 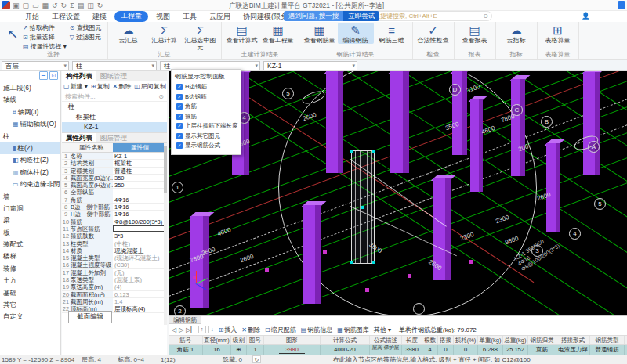 I want to click on rebar-checkbox-0: ✓H边钢筋, so click(x=206, y=88).